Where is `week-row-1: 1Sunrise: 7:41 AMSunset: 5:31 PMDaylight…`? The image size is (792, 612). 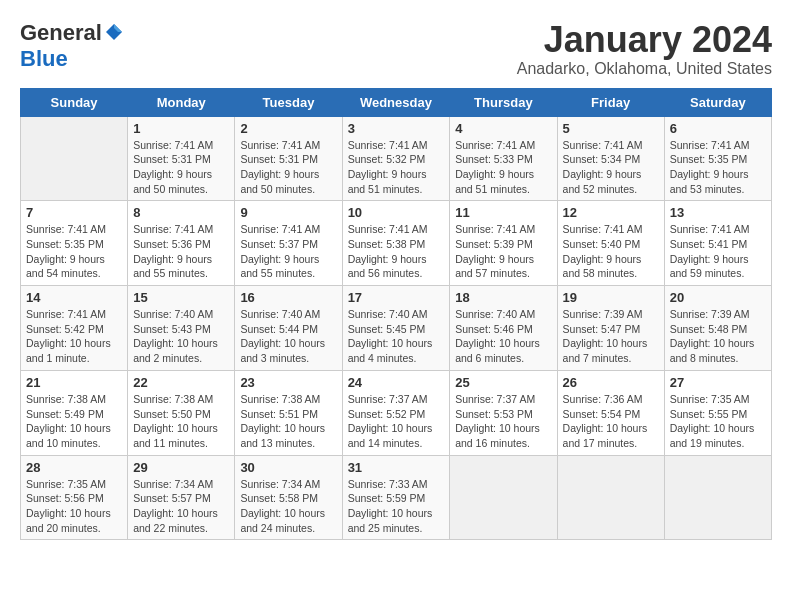 week-row-1: 1Sunrise: 7:41 AMSunset: 5:31 PMDaylight… is located at coordinates (396, 158).